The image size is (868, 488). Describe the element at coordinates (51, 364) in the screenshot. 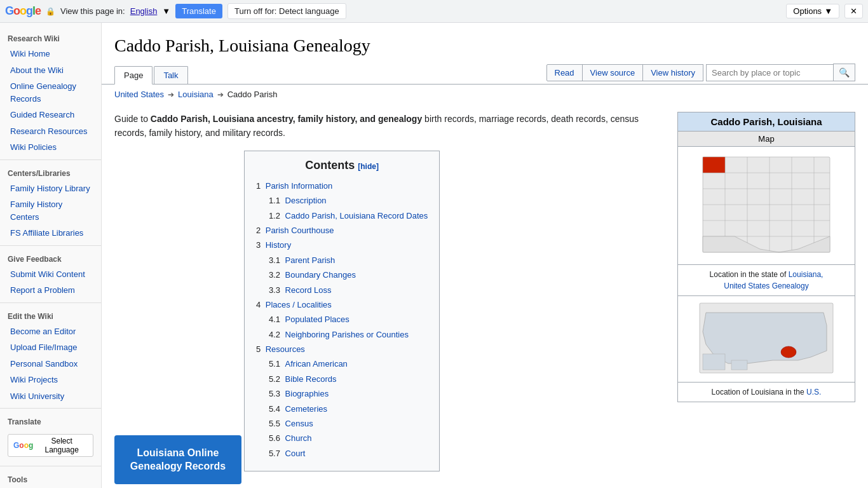

I see `sidebar-item-personal-sandbox: Personal Sandbox` at that location.